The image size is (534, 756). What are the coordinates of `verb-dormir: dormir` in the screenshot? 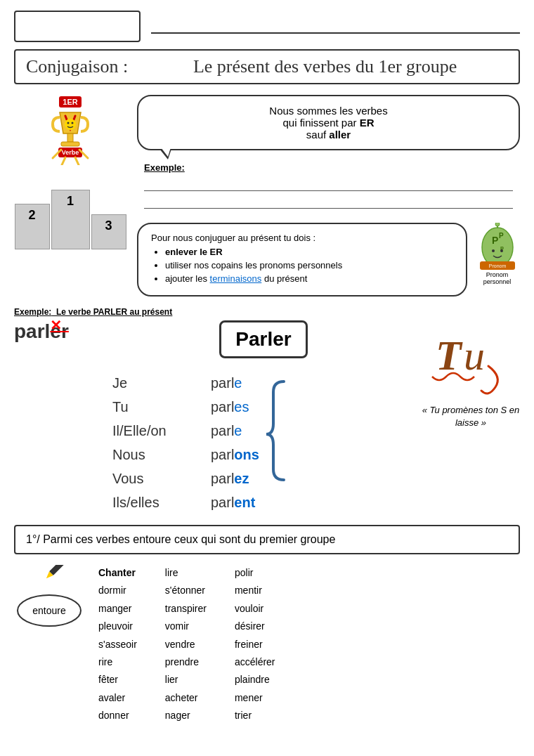 It's located at (118, 590).